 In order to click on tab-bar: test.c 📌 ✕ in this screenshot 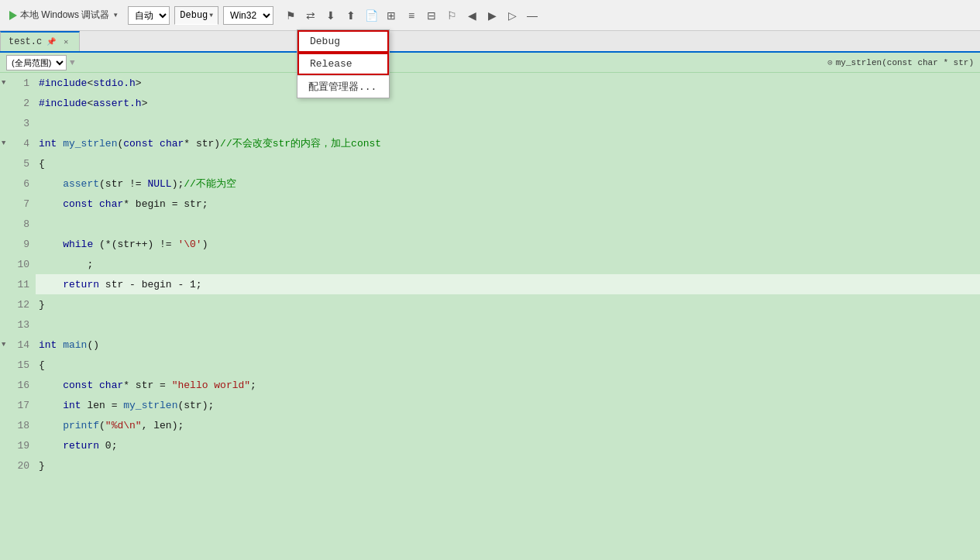, I will do `click(490, 42)`.